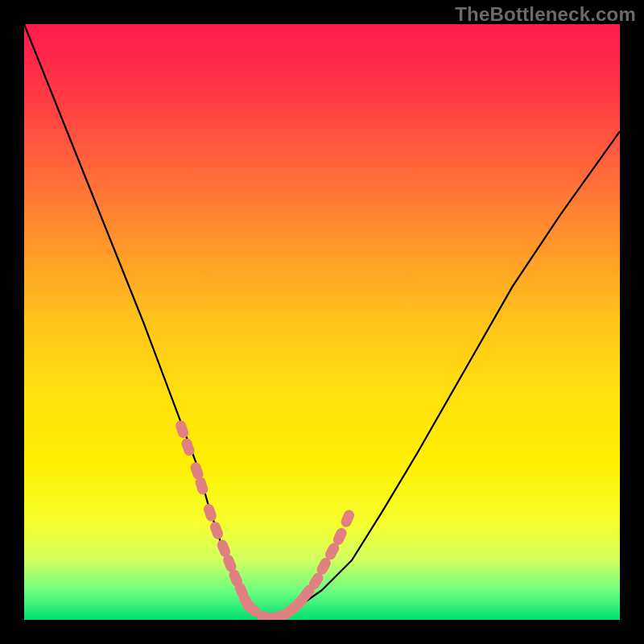  Describe the element at coordinates (546, 14) in the screenshot. I see `watermark-text: TheBottleneck.com` at that location.